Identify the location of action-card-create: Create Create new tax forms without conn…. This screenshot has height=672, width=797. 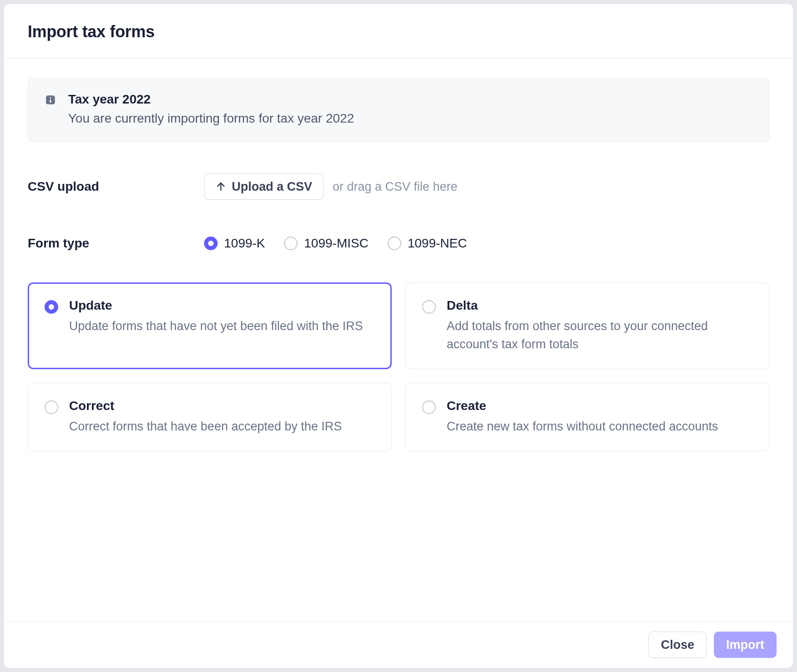
(587, 417).